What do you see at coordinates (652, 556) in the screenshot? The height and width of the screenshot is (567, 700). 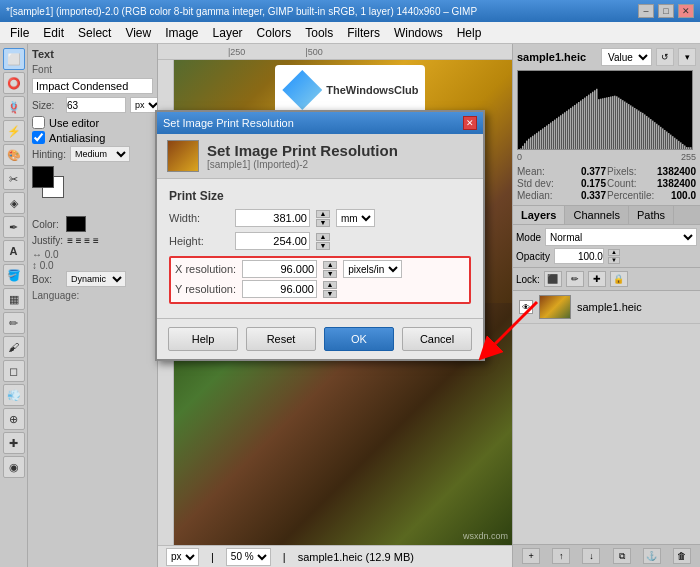 I see `layer-anchor-btn: ⚓` at bounding box center [652, 556].